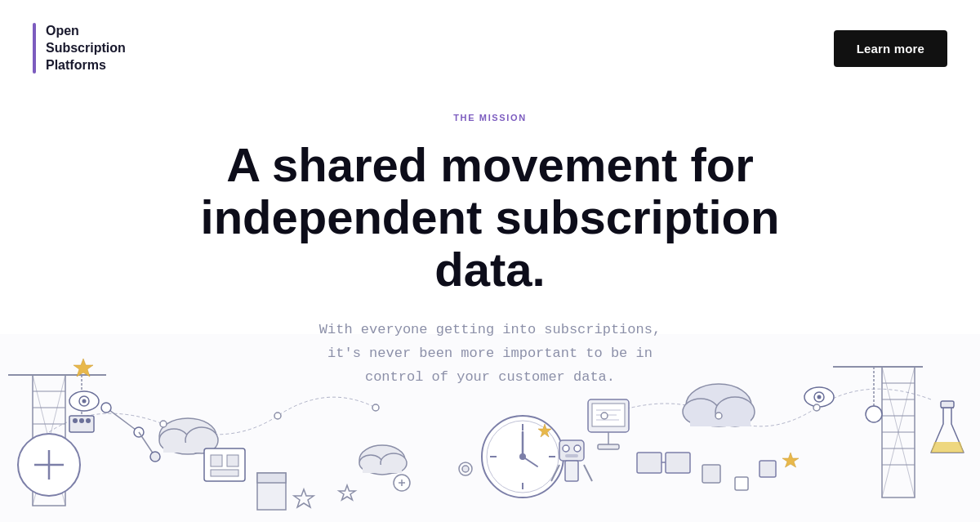  I want to click on heading-line1: A shared movement for, so click(490, 165).